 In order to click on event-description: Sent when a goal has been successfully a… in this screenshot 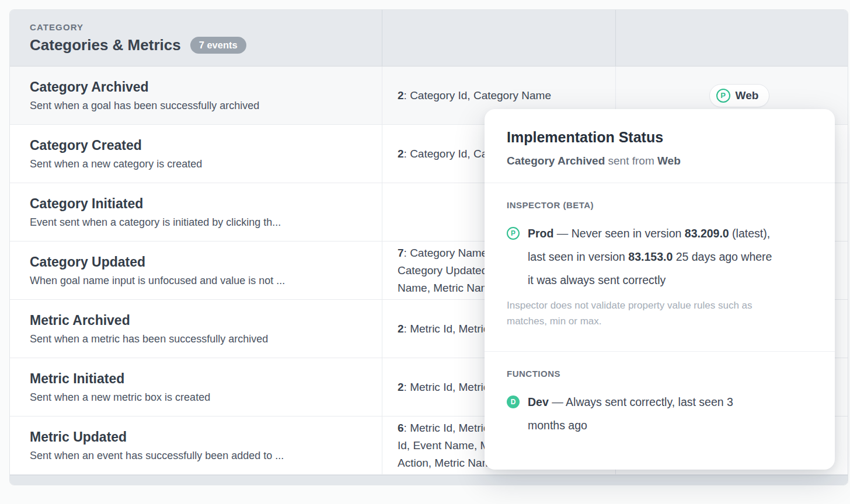, I will do `click(198, 106)`.